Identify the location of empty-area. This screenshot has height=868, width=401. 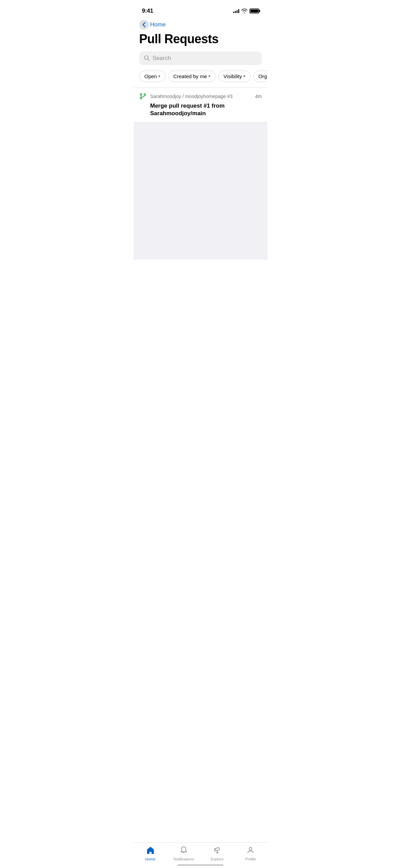
(200, 191).